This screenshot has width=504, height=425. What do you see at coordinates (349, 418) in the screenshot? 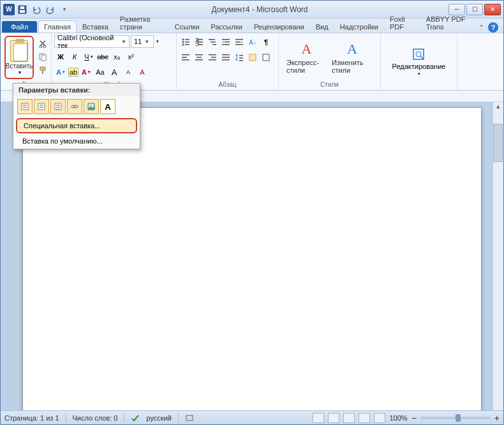
I see `web-view-button` at bounding box center [349, 418].